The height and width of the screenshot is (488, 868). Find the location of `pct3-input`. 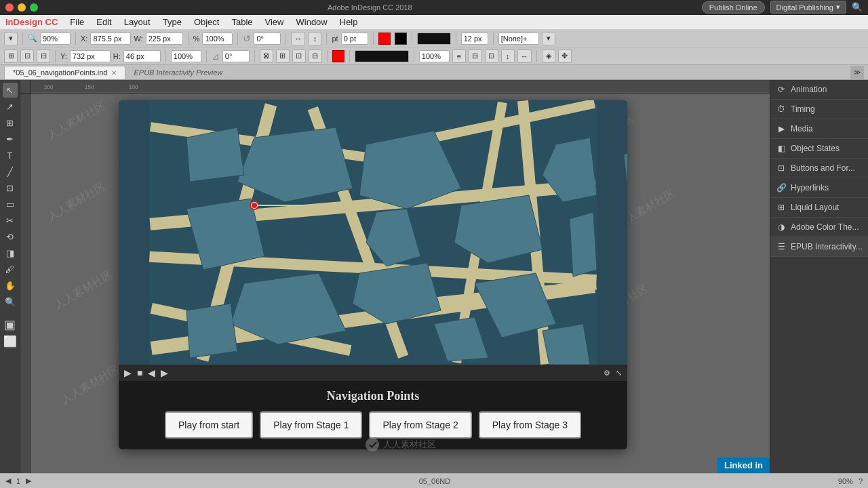

pct3-input is located at coordinates (434, 56).